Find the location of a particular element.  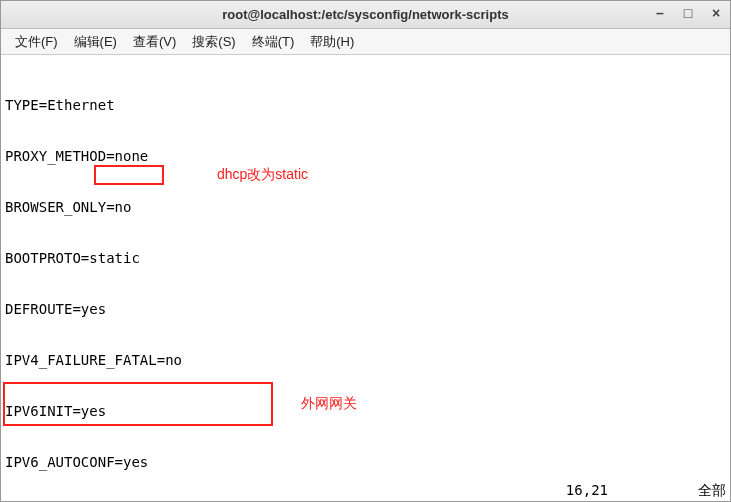

maximize-button: □ is located at coordinates (688, 13).